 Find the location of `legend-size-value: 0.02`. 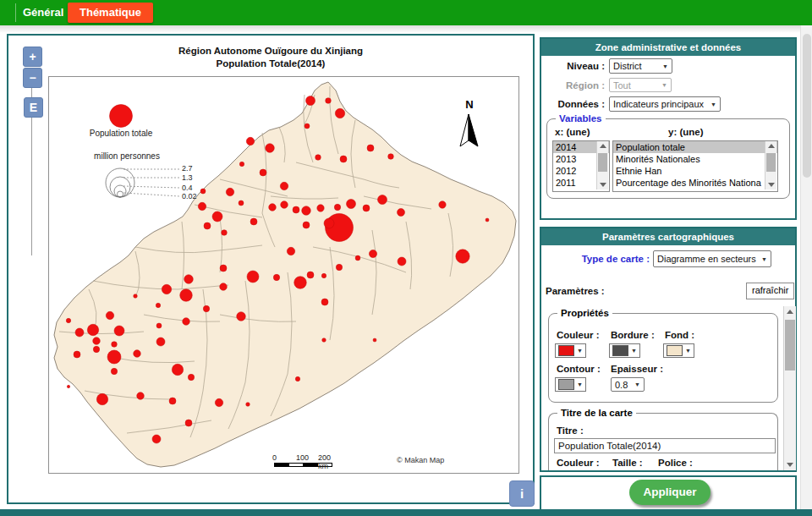

legend-size-value: 0.02 is located at coordinates (189, 196).